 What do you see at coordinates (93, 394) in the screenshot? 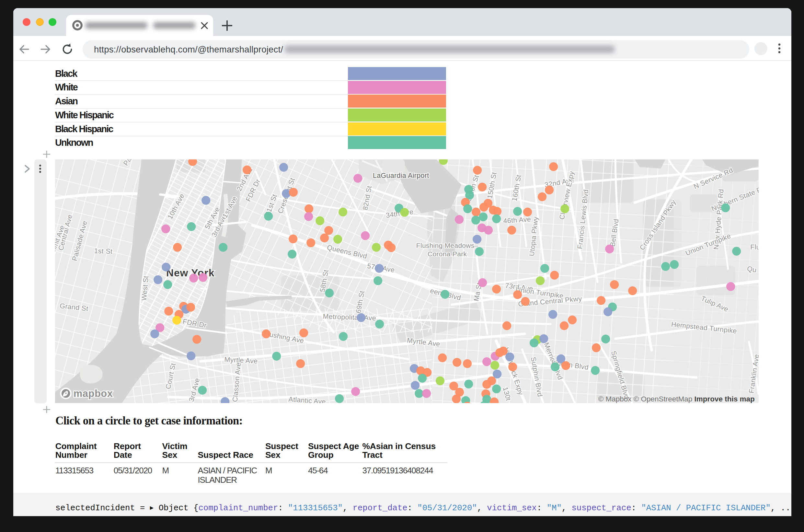
I see `svg-text: mapbox` at bounding box center [93, 394].